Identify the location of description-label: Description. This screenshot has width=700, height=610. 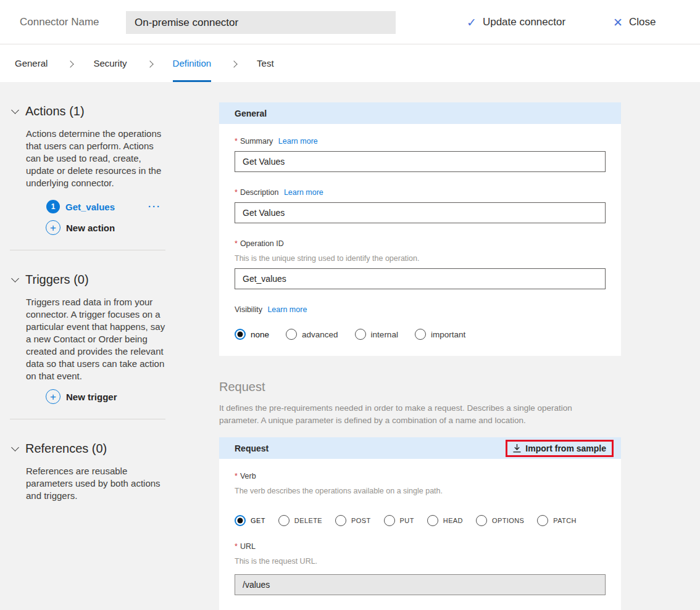
(259, 192).